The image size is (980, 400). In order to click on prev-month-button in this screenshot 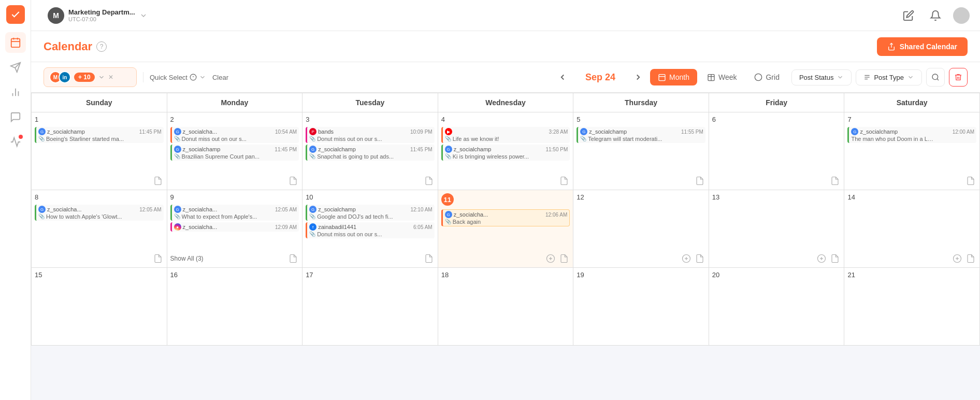, I will do `click(563, 77)`.